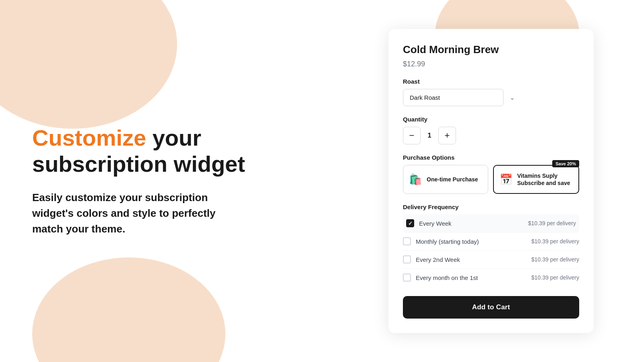 This screenshot has width=644, height=362. I want to click on subscribe-save-label: Vitamins SuplySubscribe and save, so click(544, 179).